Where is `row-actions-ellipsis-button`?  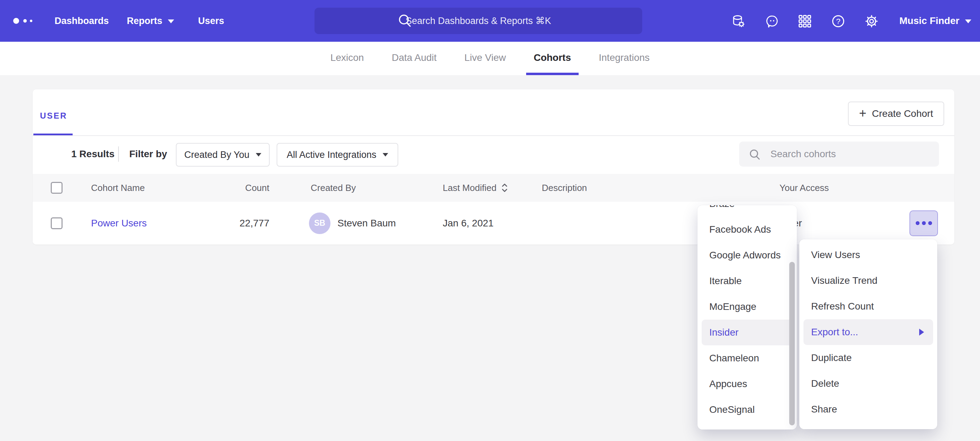 row-actions-ellipsis-button is located at coordinates (924, 223).